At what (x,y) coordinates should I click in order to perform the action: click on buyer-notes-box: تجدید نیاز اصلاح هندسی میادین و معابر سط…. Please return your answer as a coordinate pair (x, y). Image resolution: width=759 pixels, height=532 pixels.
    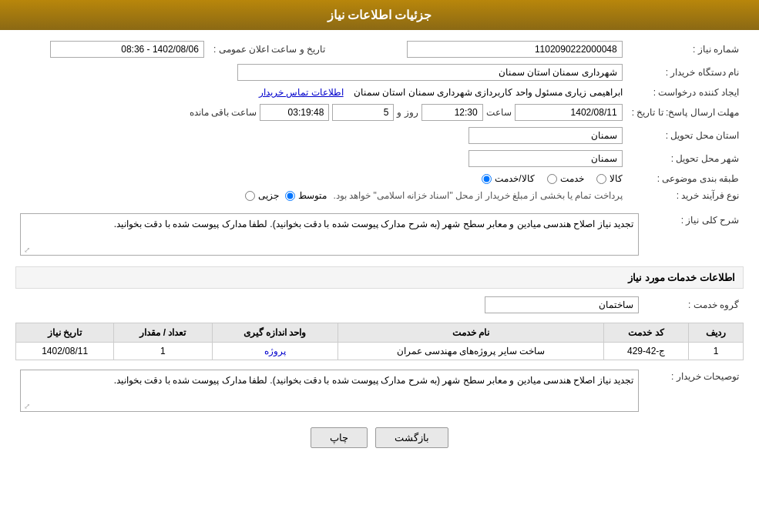
    Looking at the image, I should click on (330, 391).